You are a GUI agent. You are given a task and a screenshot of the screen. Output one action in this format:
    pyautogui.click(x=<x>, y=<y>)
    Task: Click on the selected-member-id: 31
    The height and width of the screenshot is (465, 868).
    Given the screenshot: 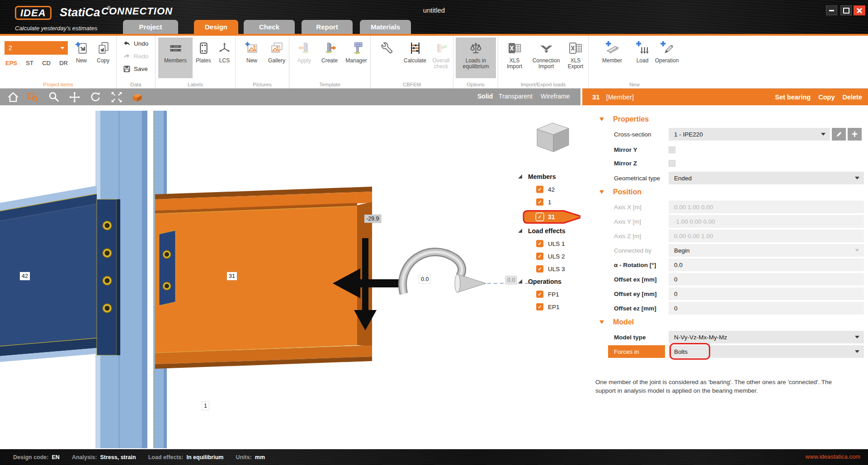 What is the action you would take?
    pyautogui.click(x=596, y=97)
    